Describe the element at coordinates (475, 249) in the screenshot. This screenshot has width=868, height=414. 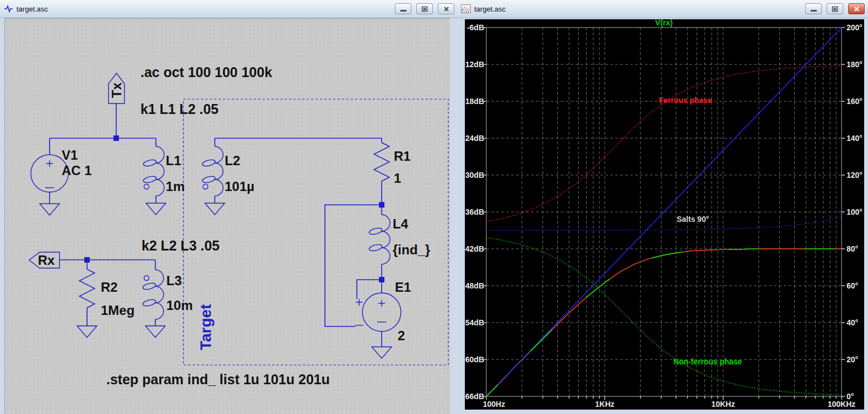
I see `y-left-tick-label: -42dB` at that location.